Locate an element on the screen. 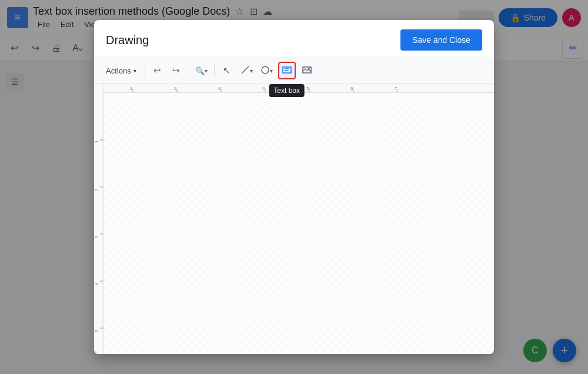 The image size is (588, 374). textbox-tool-wrapper: Text box is located at coordinates (287, 71).